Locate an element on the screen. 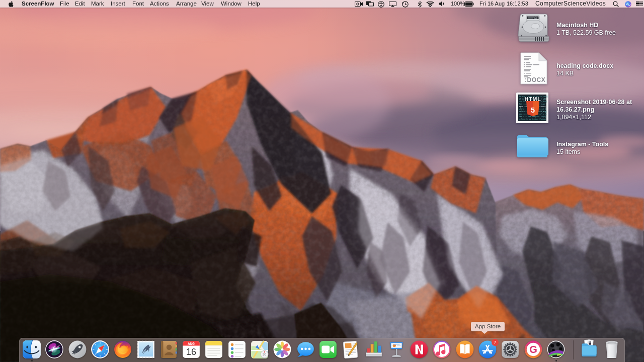 This screenshot has width=644, height=362. svg-text: 16 is located at coordinates (191, 352).